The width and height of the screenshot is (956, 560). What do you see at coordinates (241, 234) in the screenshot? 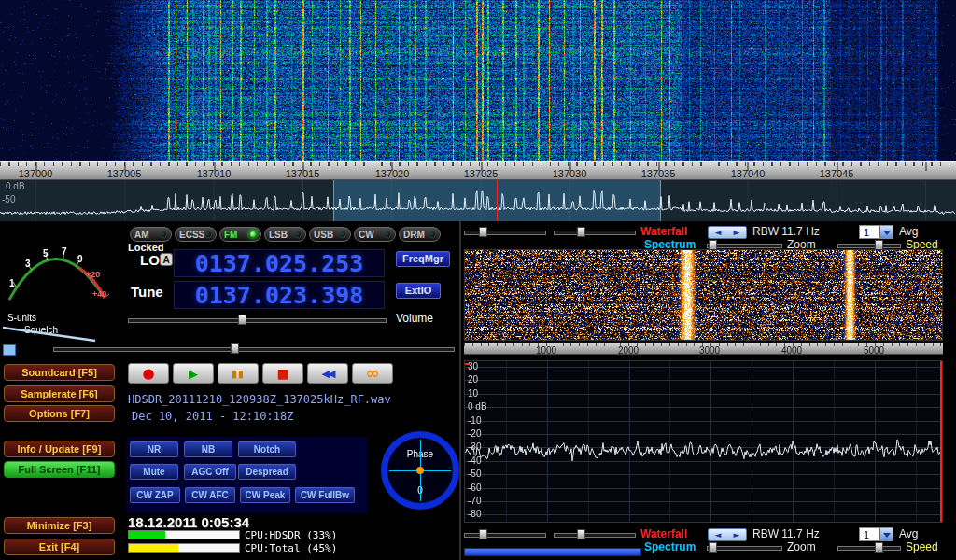
I see `mode-button-fm: FM` at bounding box center [241, 234].